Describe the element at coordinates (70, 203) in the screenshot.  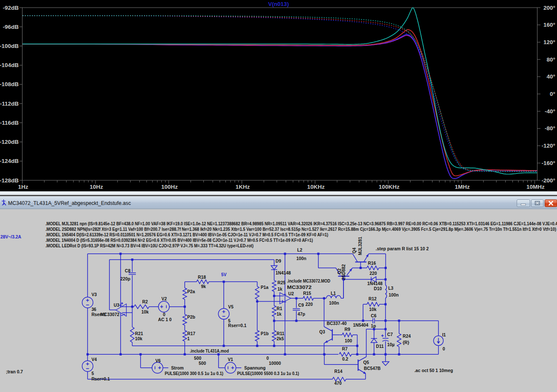
I see `svg-text:MC34072_TL431A_5VRef_abgespeck: MC34072_TL431A_5VRef_abgespeckt_Endstufe…` at that location.